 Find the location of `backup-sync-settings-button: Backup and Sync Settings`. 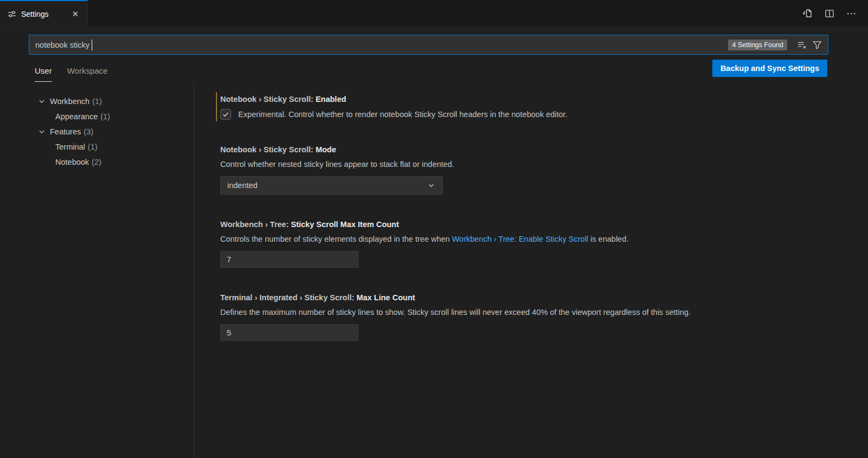

backup-sync-settings-button: Backup and Sync Settings is located at coordinates (770, 68).